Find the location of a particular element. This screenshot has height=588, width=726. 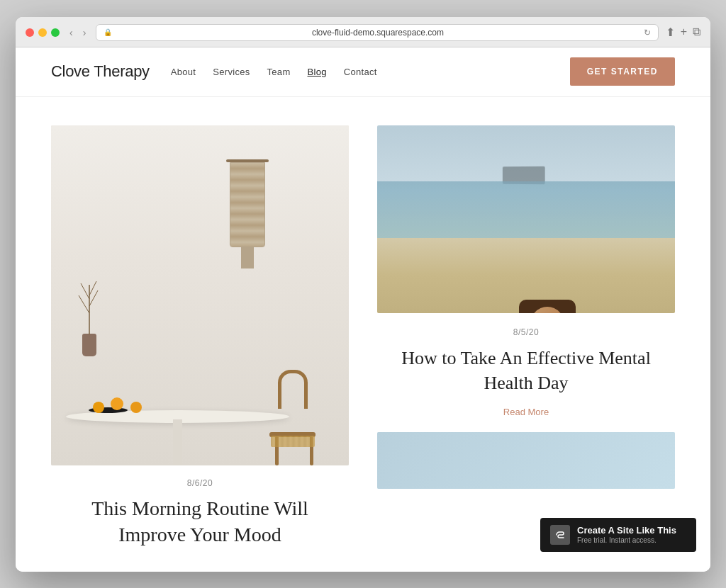

traffic-lights is located at coordinates (43, 33).